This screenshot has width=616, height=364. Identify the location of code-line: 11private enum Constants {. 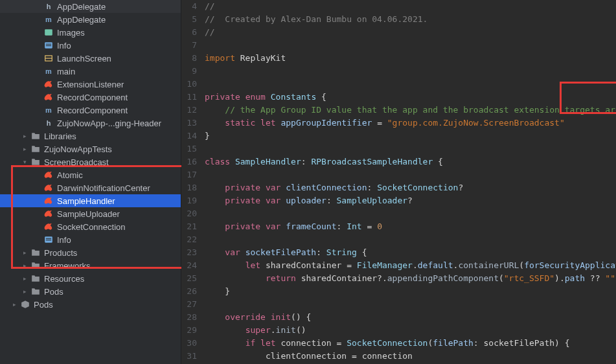
(399, 97).